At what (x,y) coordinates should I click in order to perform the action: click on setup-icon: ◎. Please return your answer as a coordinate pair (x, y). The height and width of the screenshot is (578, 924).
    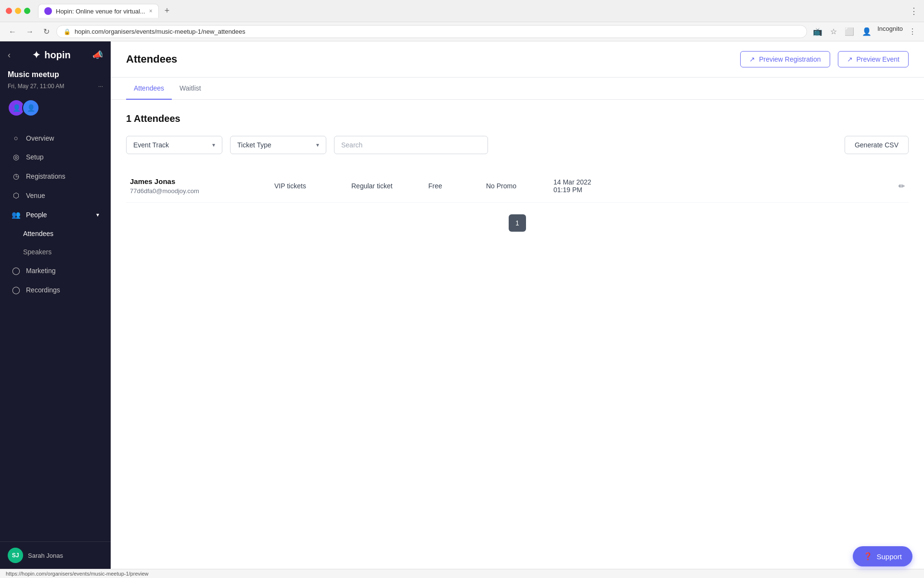
    Looking at the image, I should click on (16, 157).